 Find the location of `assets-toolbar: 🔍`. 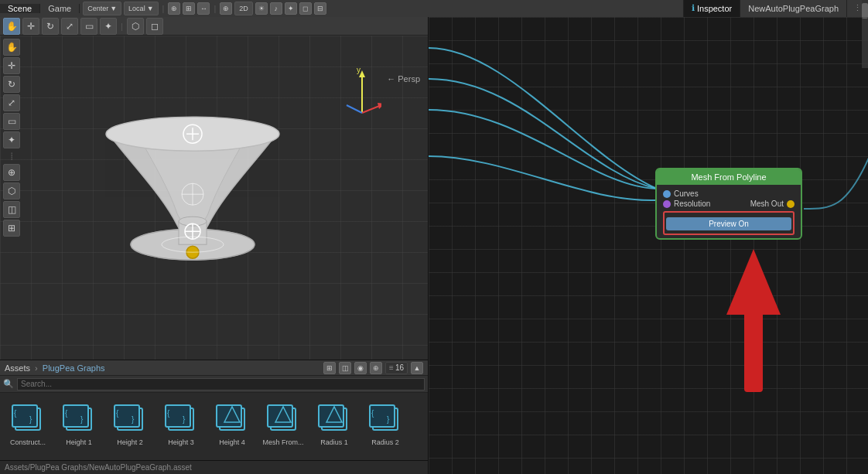

assets-toolbar: 🔍 is located at coordinates (214, 384).